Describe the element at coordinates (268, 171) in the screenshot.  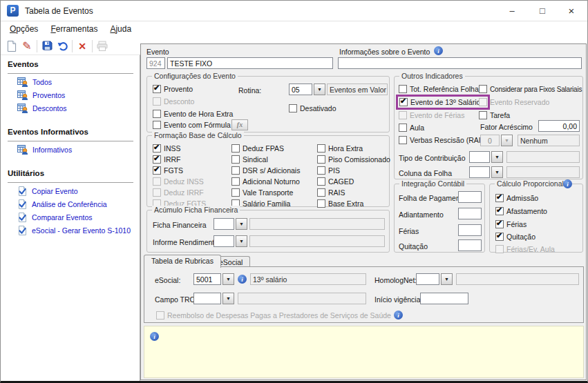
I see `group-formacao-base-calculo: Formação Base de Cálculo INSS IRRF FGTS …` at that location.